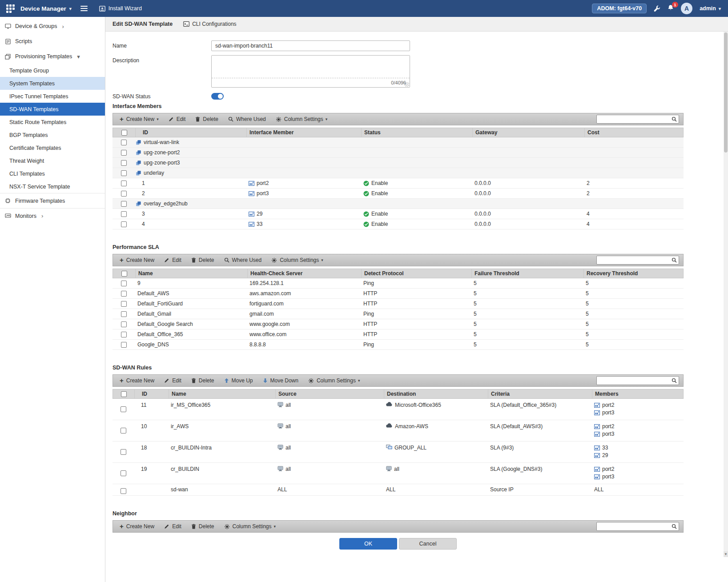 Image resolution: width=728 pixels, height=582 pixels. Describe the element at coordinates (52, 26) in the screenshot. I see `sidebar-item-device-groups: Device & Groups ›` at that location.